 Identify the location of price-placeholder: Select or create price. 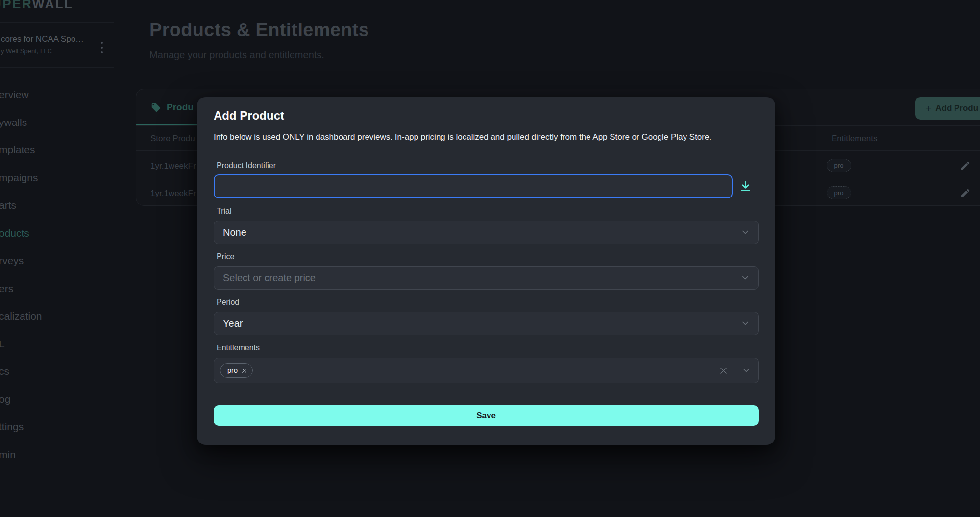
(270, 278).